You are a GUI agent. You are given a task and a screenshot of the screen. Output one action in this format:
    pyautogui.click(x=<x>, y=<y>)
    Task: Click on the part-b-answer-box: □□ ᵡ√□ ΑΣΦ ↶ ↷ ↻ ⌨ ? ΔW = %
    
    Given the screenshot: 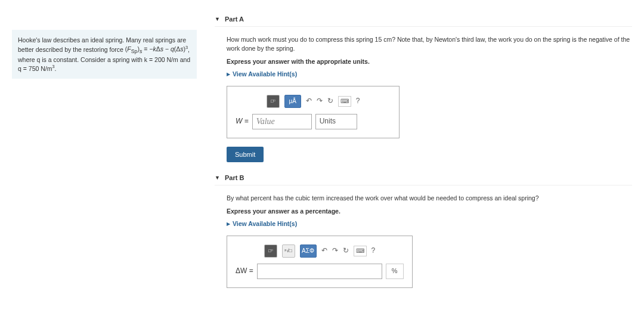 What is the action you would take?
    pyautogui.click(x=320, y=262)
    